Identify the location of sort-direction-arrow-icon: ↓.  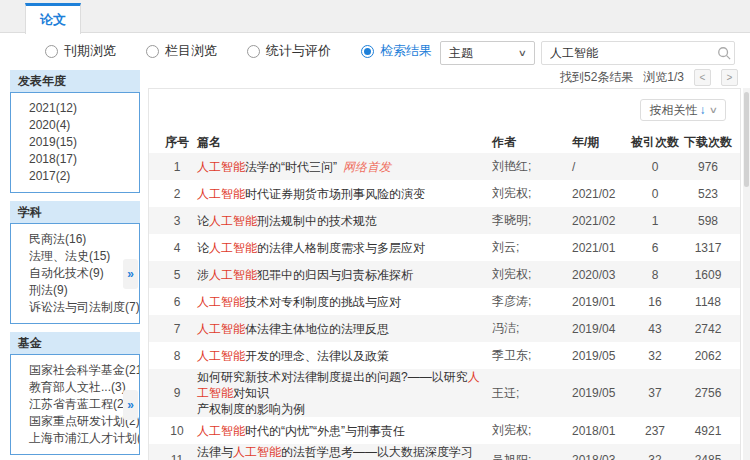
(702, 110).